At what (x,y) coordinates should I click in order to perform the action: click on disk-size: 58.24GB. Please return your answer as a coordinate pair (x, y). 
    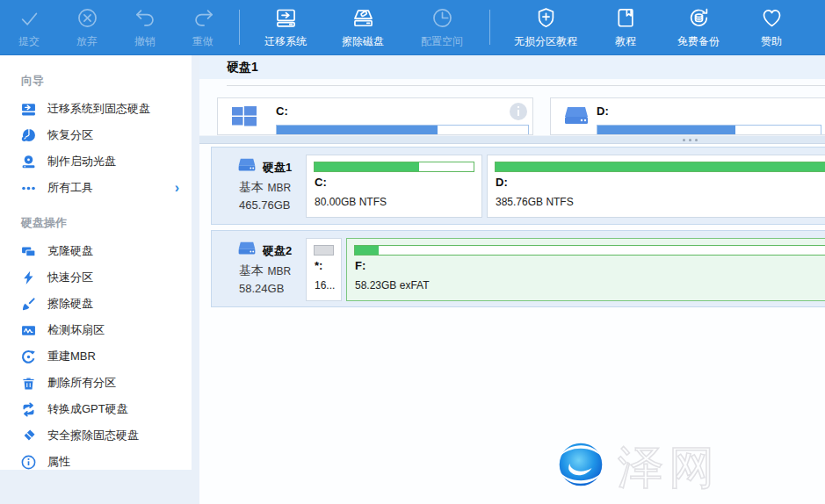
    Looking at the image, I should click on (262, 288).